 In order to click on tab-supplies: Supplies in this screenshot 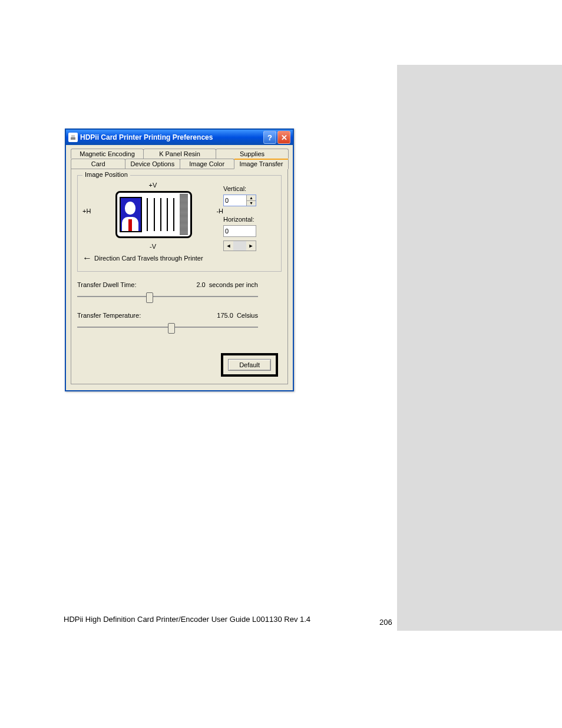, I will do `click(252, 153)`.